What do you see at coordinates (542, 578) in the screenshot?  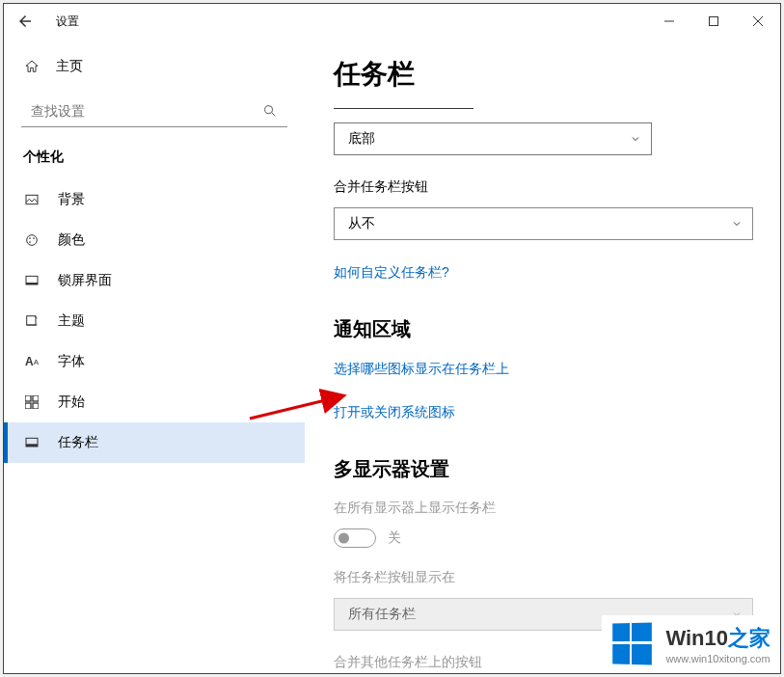 I see `show-buttons-label: 将任务栏按钮显示在` at bounding box center [542, 578].